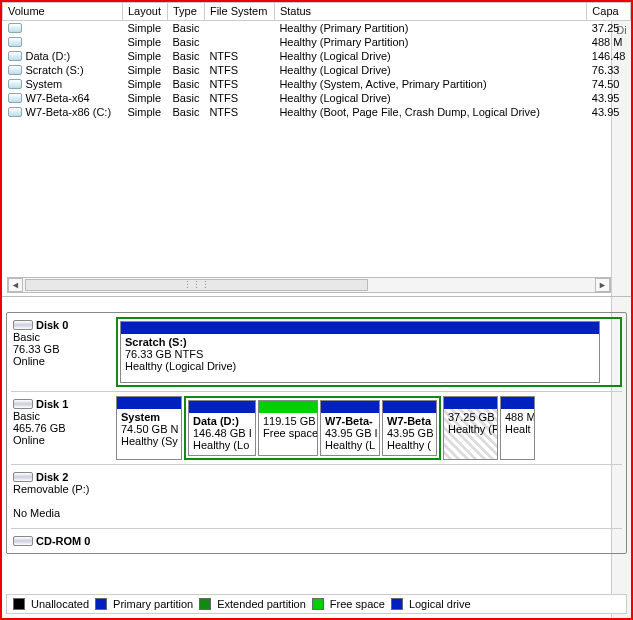  Describe the element at coordinates (60, 604) in the screenshot. I see `legend-label: Unallocated` at that location.